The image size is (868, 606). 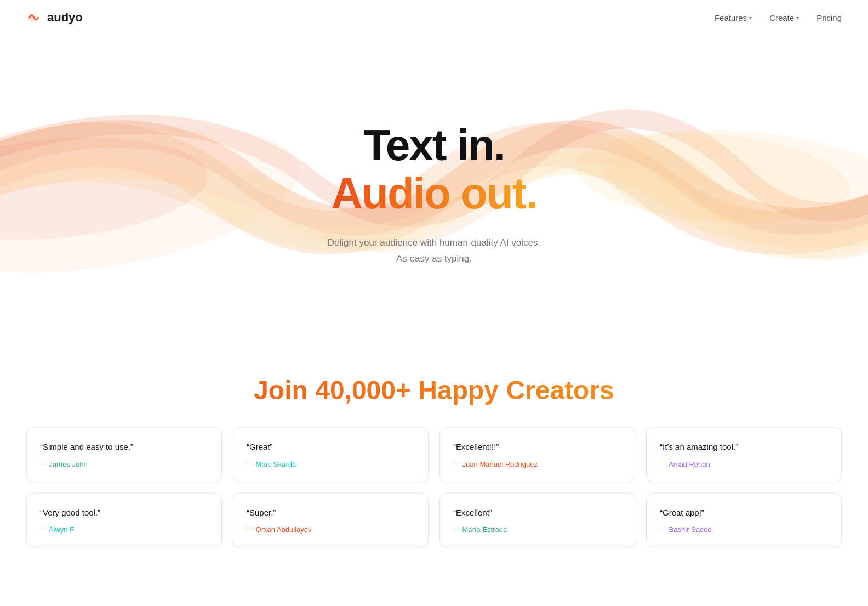 What do you see at coordinates (331, 513) in the screenshot?
I see `testimonial-quote: “Super.”` at bounding box center [331, 513].